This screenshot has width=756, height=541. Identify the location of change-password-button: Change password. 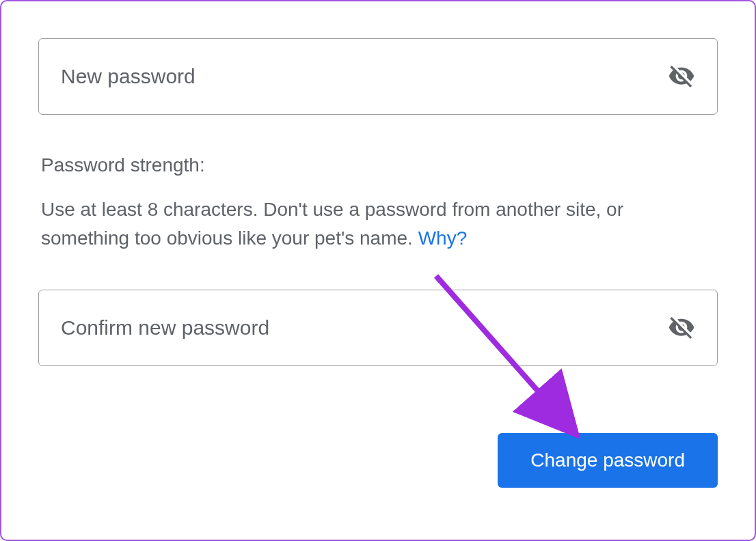
(608, 460).